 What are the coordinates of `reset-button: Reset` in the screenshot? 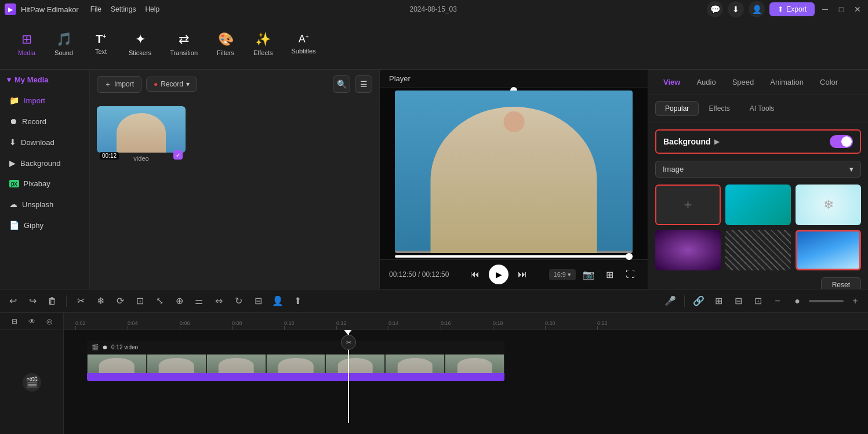 It's located at (841, 283).